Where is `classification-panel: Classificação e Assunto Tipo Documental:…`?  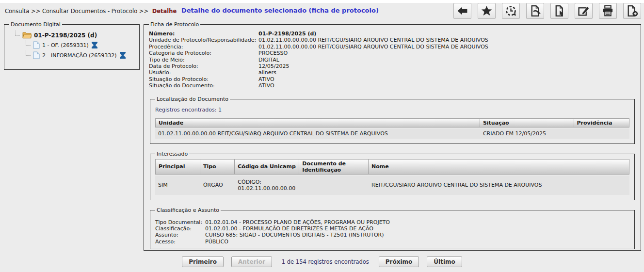
classification-panel: Classificação e Assunto Tipo Documental:… is located at coordinates (392, 228).